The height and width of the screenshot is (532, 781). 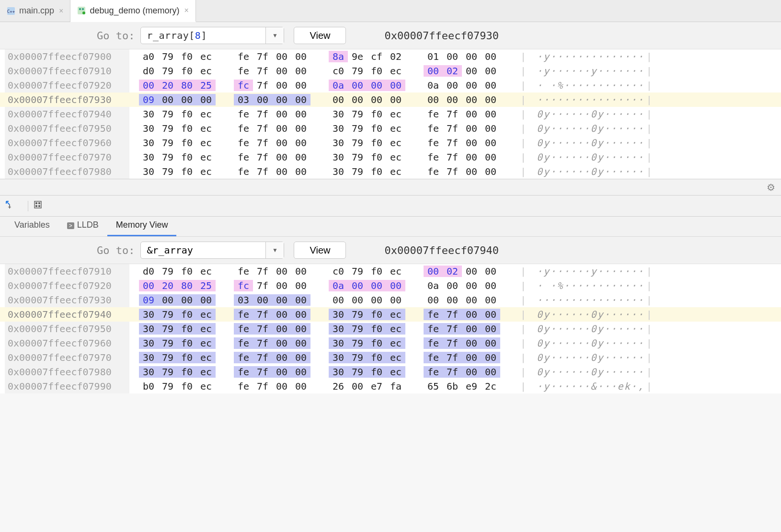 What do you see at coordinates (35, 11) in the screenshot?
I see `tab-main-cpp: C++ main.cpp ×` at bounding box center [35, 11].